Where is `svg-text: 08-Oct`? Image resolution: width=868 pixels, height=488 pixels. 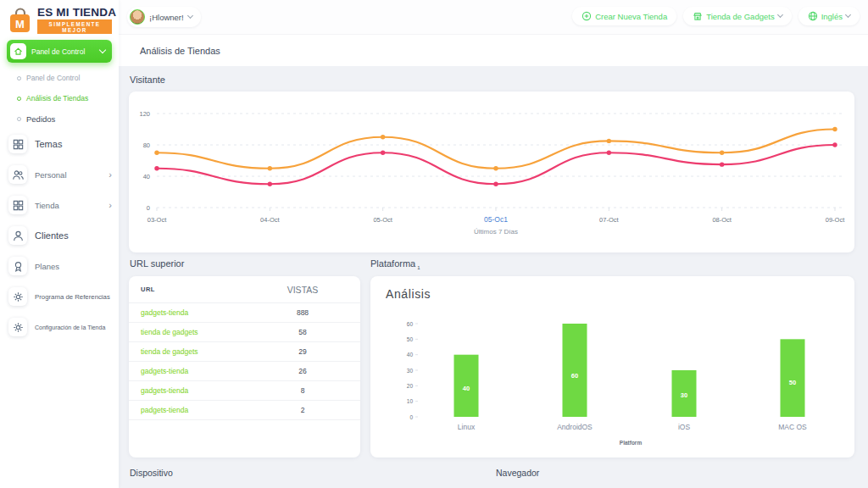 svg-text: 08-Oct is located at coordinates (722, 220).